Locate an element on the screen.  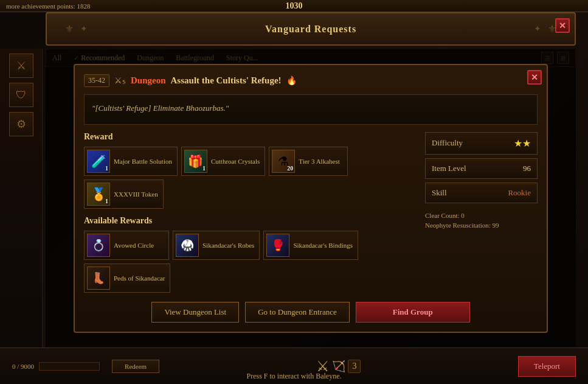
rewards-title: Reward is located at coordinates (251, 137).